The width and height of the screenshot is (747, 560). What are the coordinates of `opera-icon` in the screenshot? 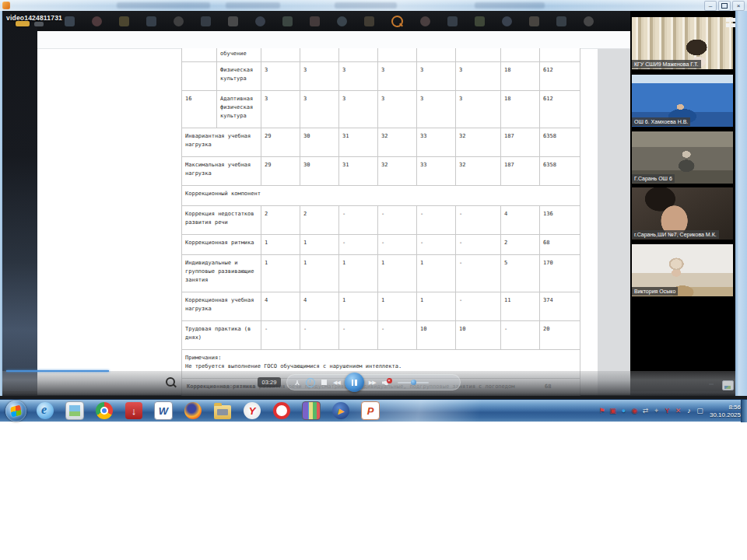 It's located at (282, 411).